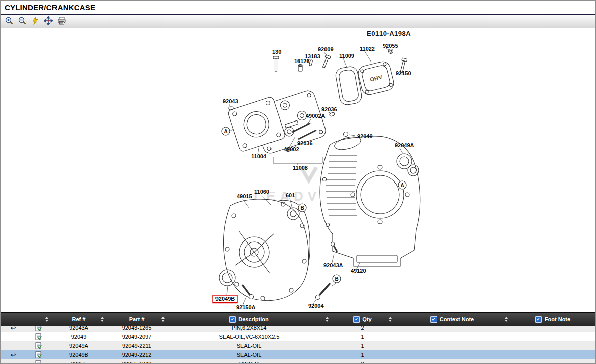 This screenshot has width=596, height=364. Describe the element at coordinates (137, 362) in the screenshot. I see `cell-part: 92055-1343` at that location.